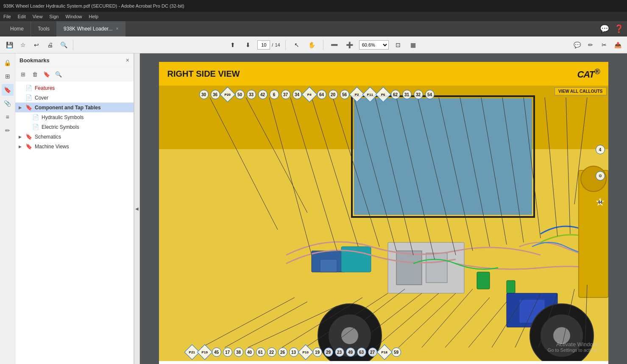 This screenshot has height=364, width=627. Describe the element at coordinates (8, 76) in the screenshot. I see `thumbnail-icon: ⊞` at that location.